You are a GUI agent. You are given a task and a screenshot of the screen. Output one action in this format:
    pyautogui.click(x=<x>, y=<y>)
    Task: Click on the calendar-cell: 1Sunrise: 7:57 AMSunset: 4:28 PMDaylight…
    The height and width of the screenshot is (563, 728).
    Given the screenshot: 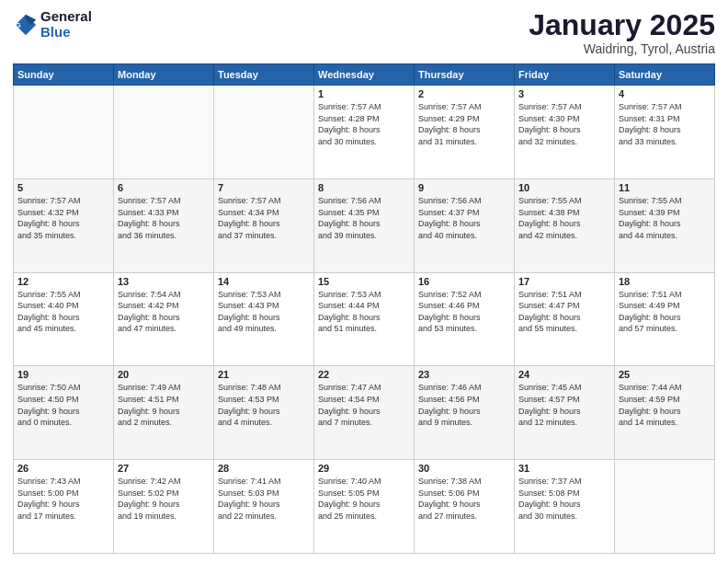 What is the action you would take?
    pyautogui.click(x=364, y=132)
    